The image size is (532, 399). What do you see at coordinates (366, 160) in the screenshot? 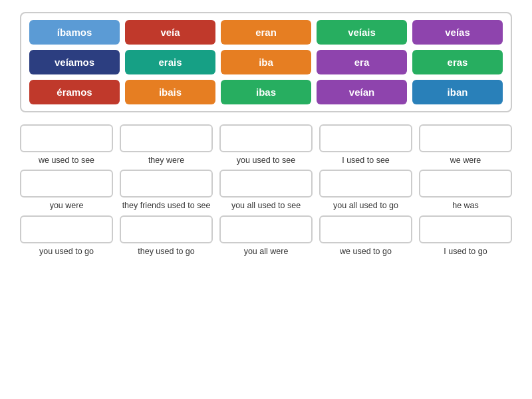
I see `answer-label-0-3: I used to see` at bounding box center [366, 160].